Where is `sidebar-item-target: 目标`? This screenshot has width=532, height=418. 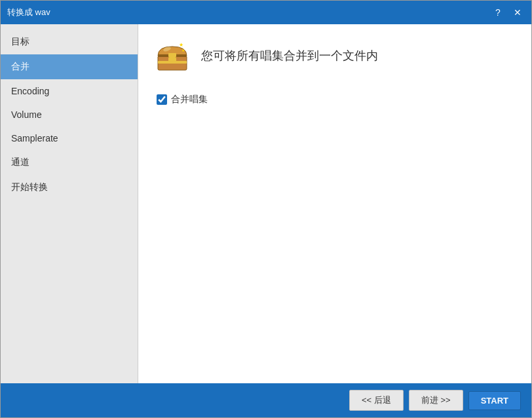
sidebar-item-target: 目标 is located at coordinates (69, 42).